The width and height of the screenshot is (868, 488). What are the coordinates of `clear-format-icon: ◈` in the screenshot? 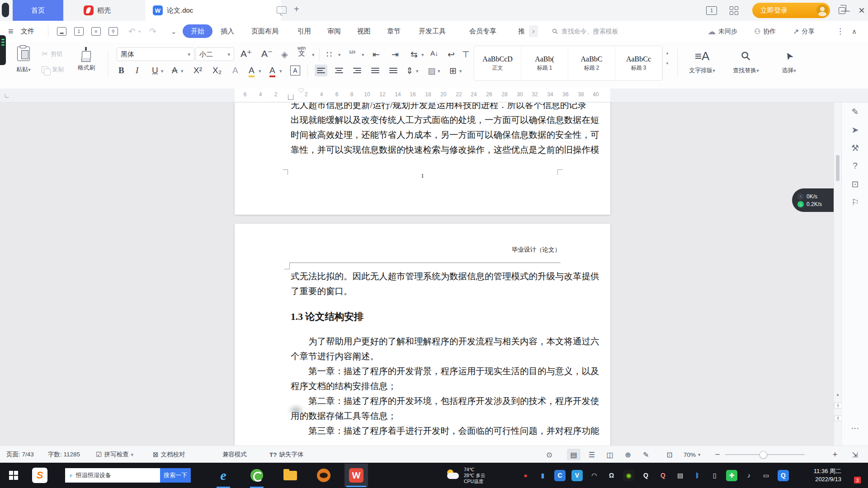 It's located at (285, 54).